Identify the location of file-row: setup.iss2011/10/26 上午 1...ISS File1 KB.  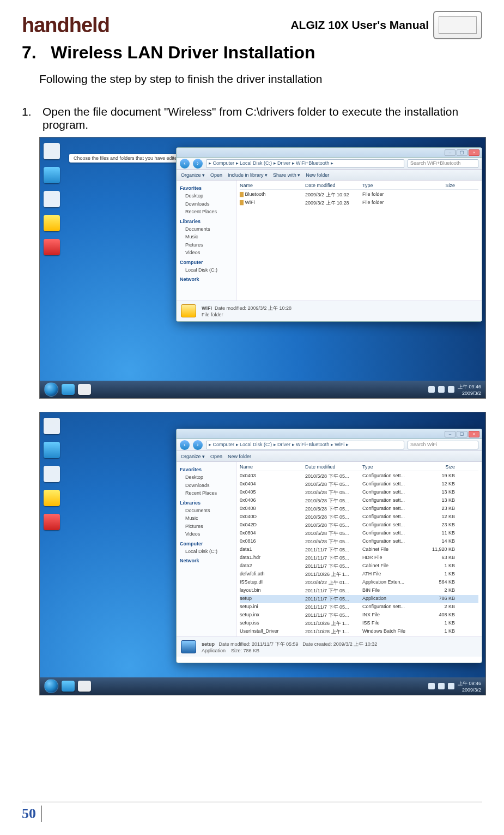
(359, 624).